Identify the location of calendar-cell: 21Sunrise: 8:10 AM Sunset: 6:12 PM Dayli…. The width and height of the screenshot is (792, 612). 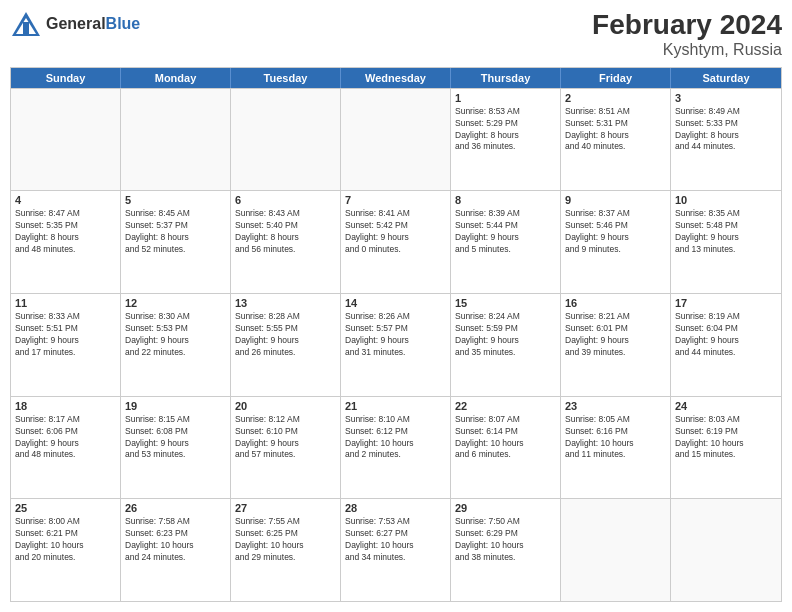
(396, 448).